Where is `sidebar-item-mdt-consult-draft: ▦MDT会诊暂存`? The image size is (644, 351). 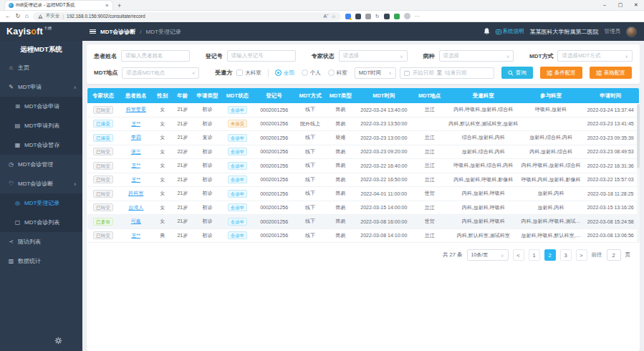
sidebar-item-mdt-consult-draft: ▦MDT会诊暂存 is located at coordinates (42, 145).